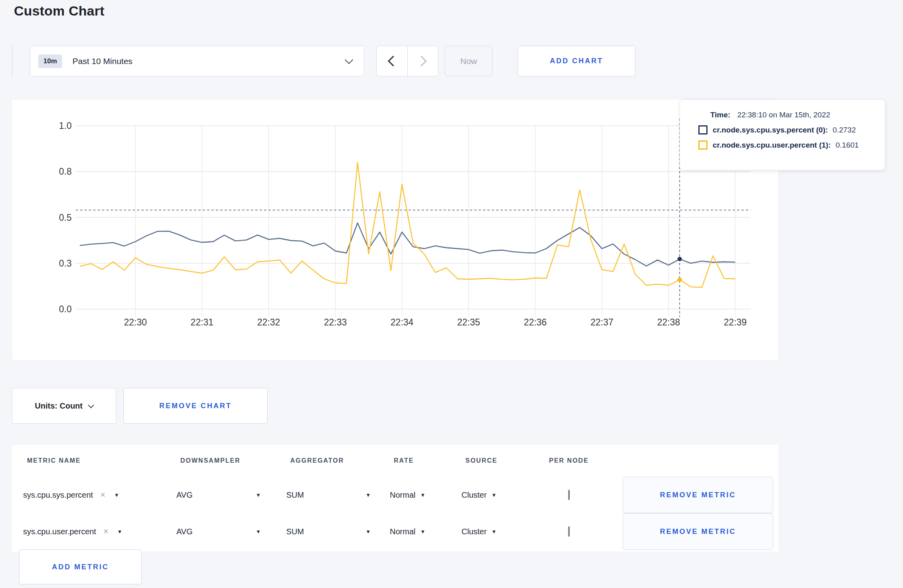  I want to click on series-line-cr.node.sys.cpu.sys.percent, so click(408, 244).